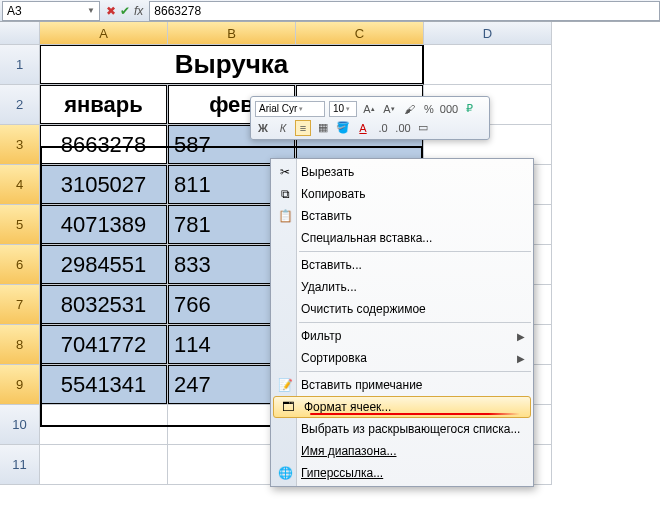  What do you see at coordinates (20, 385) in the screenshot?
I see `row-header-9: 9` at bounding box center [20, 385].